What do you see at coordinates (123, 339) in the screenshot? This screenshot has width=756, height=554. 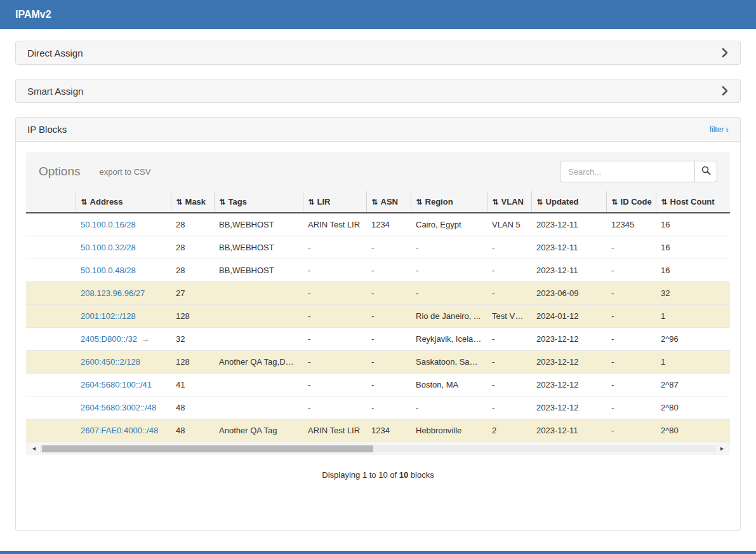 I see `cell-address: 2405:D800::/32→` at bounding box center [123, 339].